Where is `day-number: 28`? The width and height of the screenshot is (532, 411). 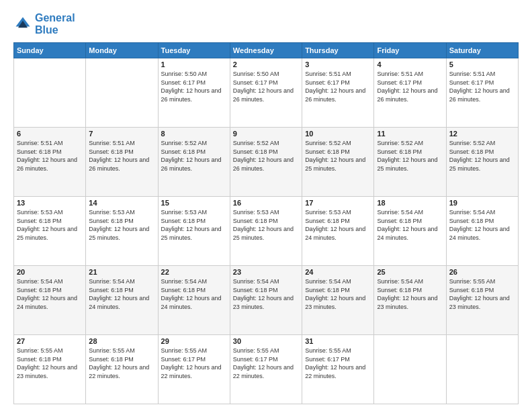 day-number: 28 is located at coordinates (122, 341).